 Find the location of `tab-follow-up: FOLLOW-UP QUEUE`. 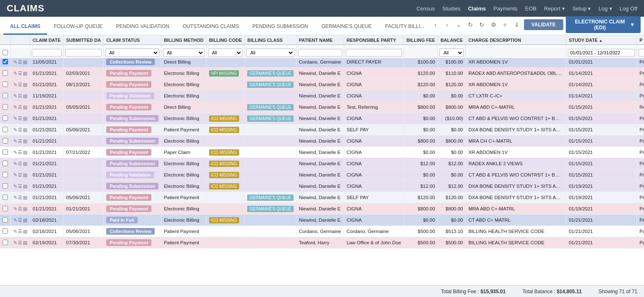

tab-follow-up: FOLLOW-UP QUEUE is located at coordinates (78, 27).